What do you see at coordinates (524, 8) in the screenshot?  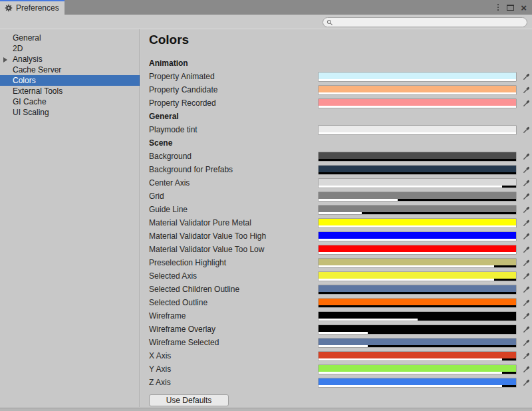 I see `close-icon: ×` at bounding box center [524, 8].